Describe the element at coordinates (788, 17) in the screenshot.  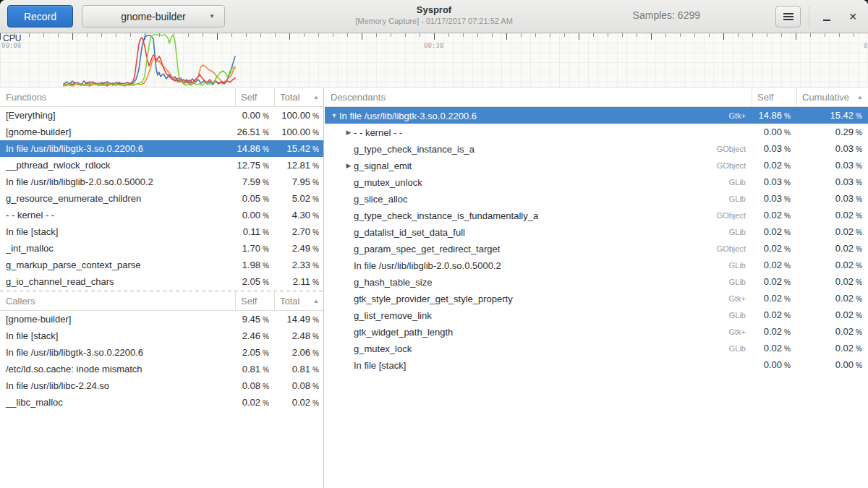
I see `menu-button` at that location.